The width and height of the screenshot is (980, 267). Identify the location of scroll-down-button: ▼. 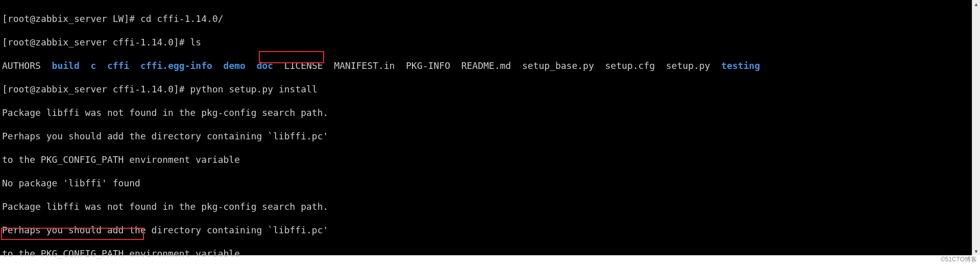
(976, 251).